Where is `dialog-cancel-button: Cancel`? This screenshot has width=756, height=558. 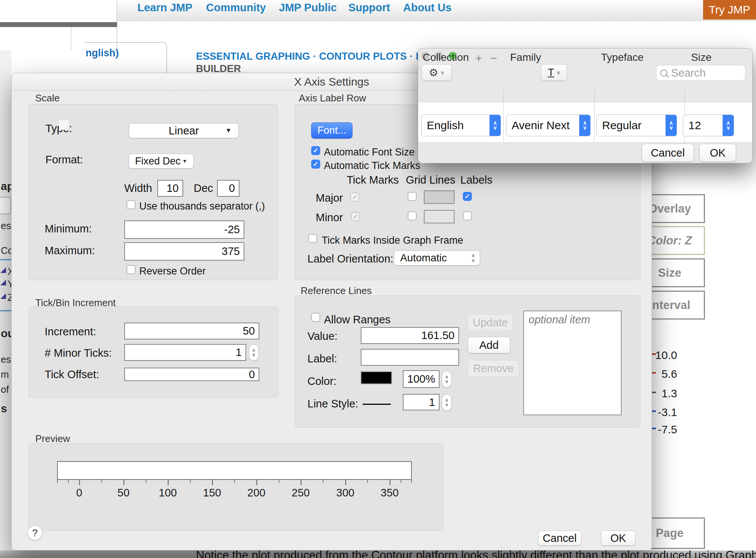 dialog-cancel-button: Cancel is located at coordinates (560, 538).